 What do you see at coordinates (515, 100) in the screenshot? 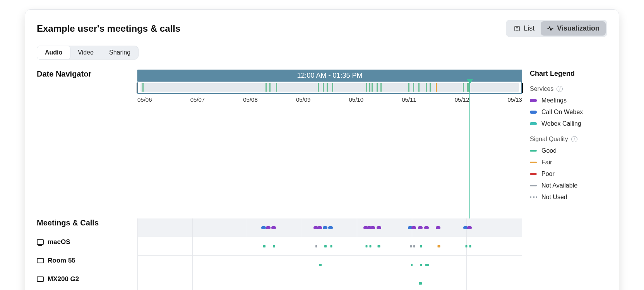
I see `date-axis-label: 05/13` at bounding box center [515, 100].